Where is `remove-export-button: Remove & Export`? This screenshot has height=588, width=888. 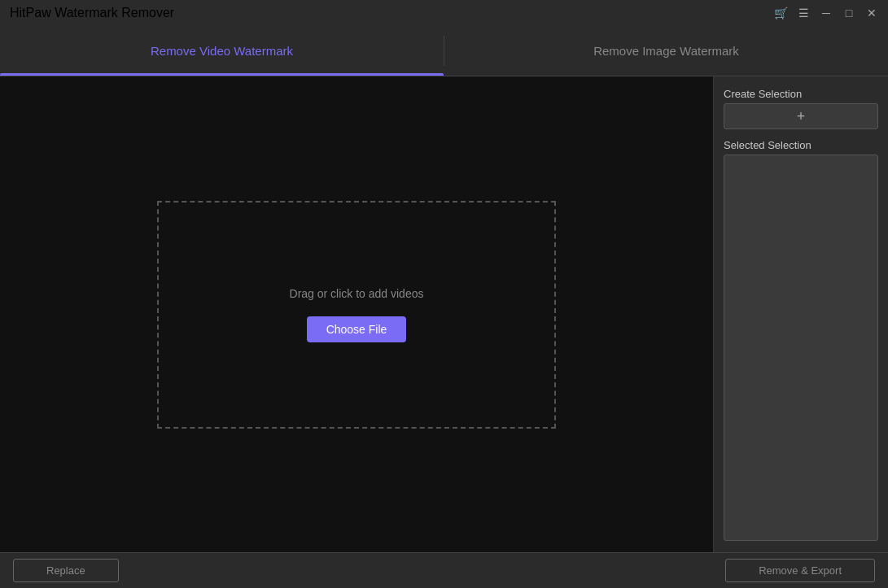
remove-export-button: Remove & Export is located at coordinates (800, 571).